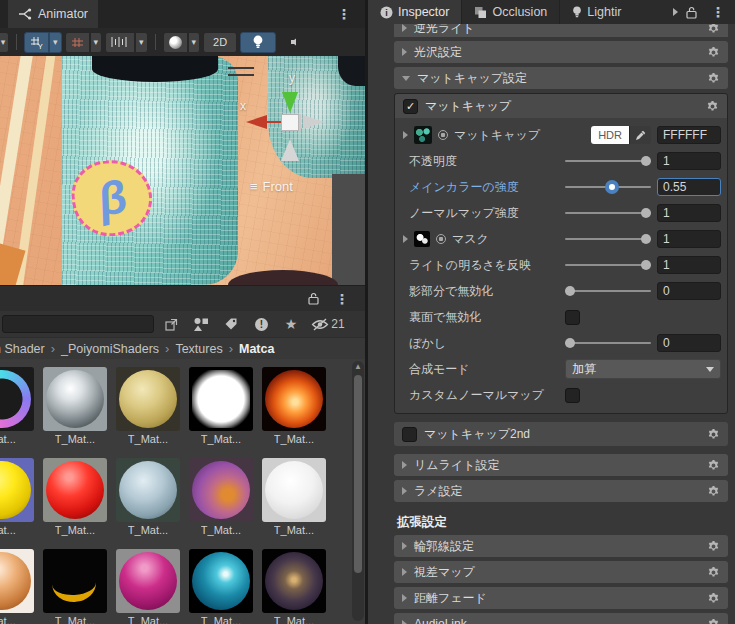  I want to click on filter-by-label-icon, so click(231, 324).